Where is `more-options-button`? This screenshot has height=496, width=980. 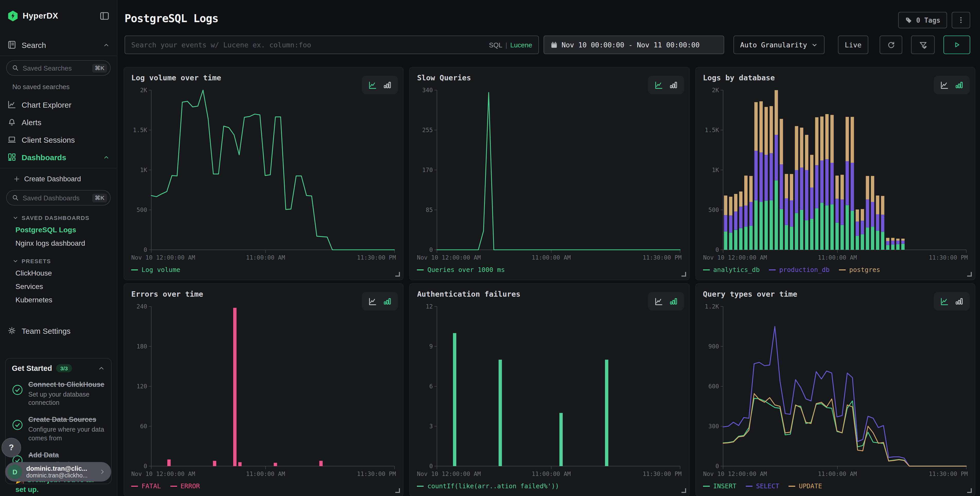 more-options-button is located at coordinates (961, 20).